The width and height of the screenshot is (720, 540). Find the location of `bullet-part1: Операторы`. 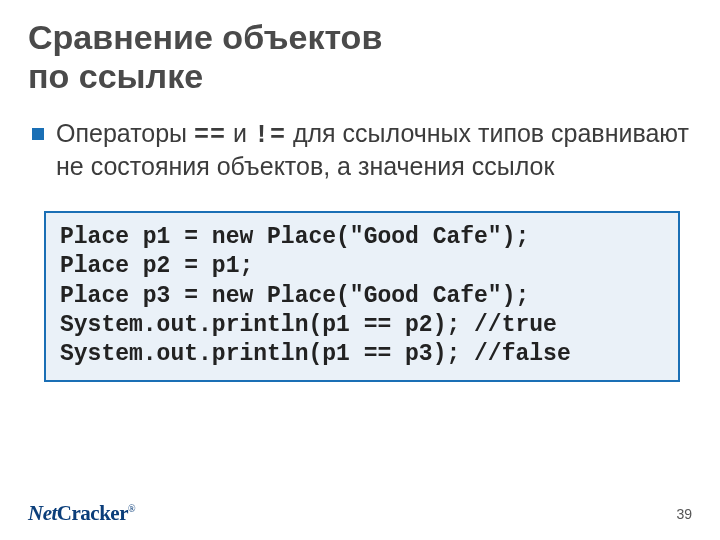

bullet-part1: Операторы is located at coordinates (125, 133).